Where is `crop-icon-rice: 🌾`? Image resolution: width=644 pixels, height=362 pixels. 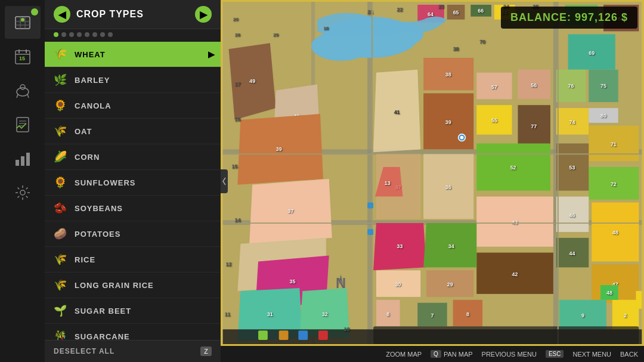
crop-icon-rice: 🌾 is located at coordinates (60, 259).